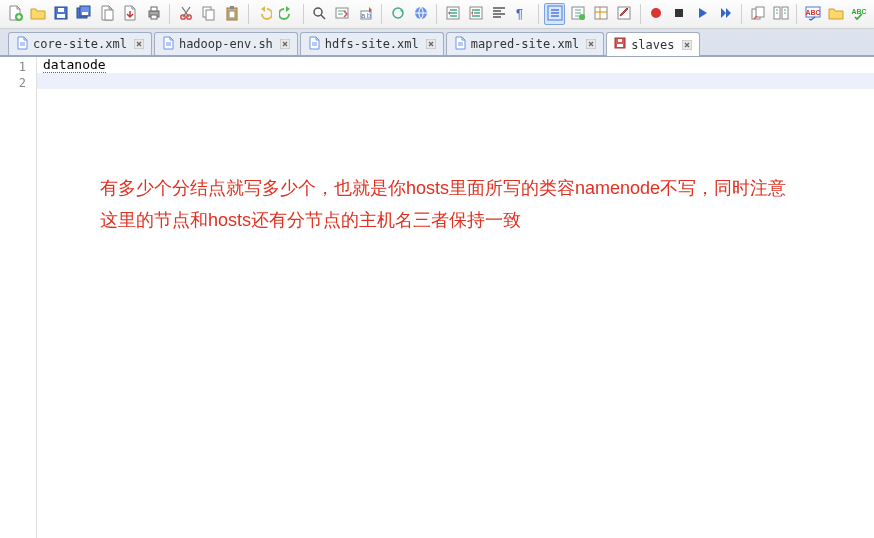  Describe the element at coordinates (38, 14) in the screenshot. I see `open-file-icon` at that location.